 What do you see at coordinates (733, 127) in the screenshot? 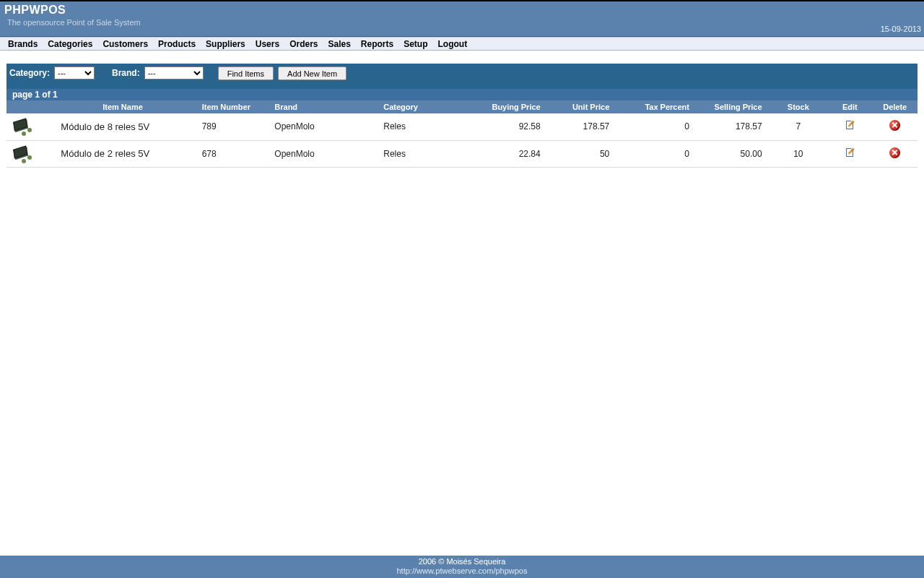
I see `cell-selling-price: 178.57` at bounding box center [733, 127].